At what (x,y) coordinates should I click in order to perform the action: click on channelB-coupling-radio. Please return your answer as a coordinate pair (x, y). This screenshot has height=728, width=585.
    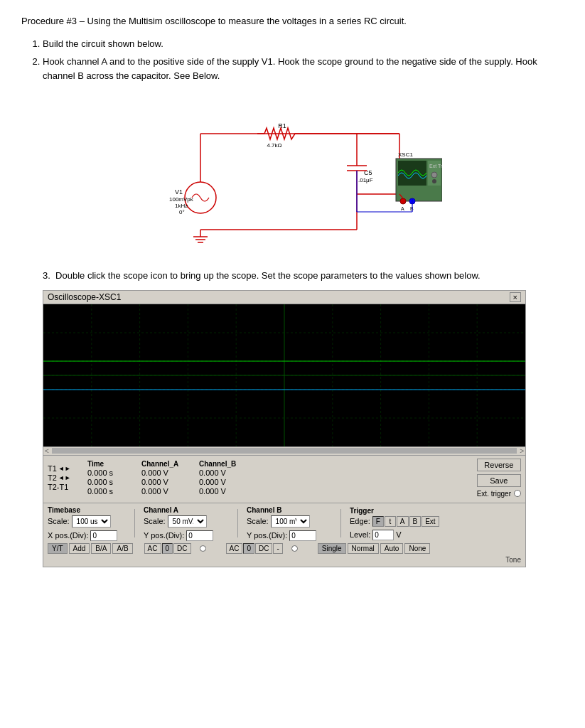
    Looking at the image, I should click on (294, 549).